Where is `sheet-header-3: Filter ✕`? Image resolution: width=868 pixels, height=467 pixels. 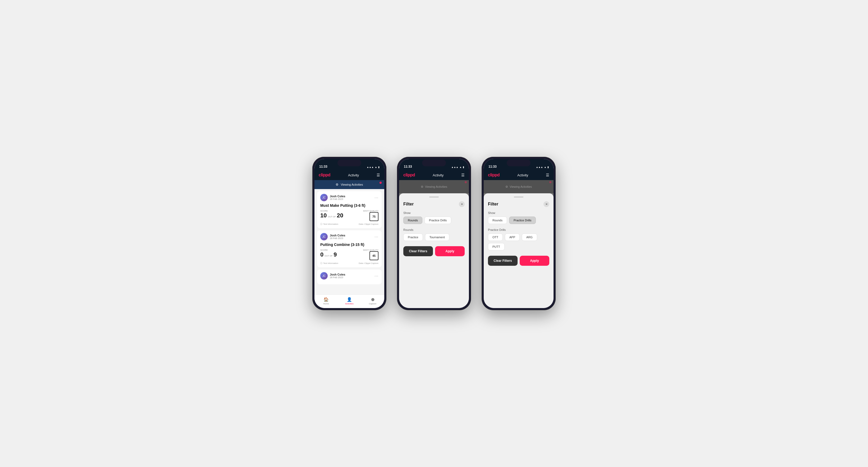 sheet-header-3: Filter ✕ is located at coordinates (519, 204).